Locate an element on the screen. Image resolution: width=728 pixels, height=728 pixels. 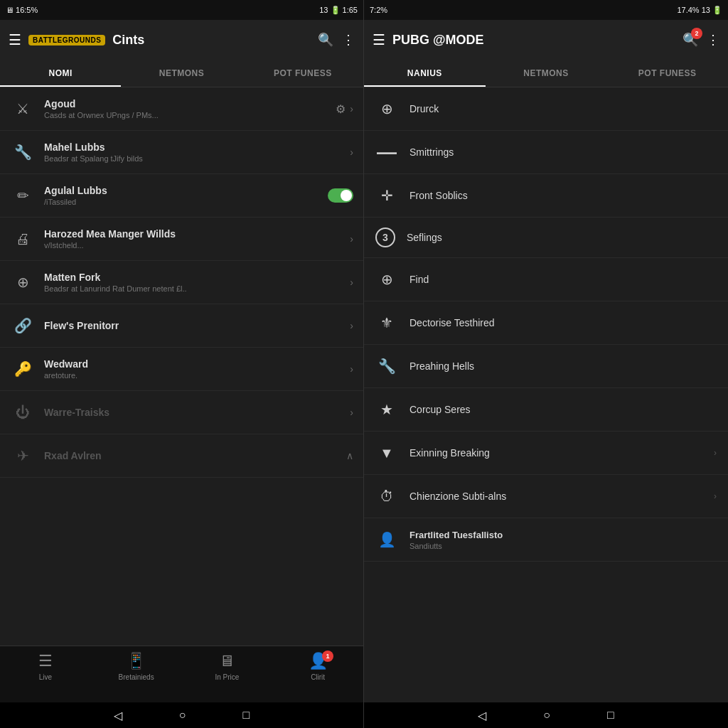
menu-item-dectorise-testhired: ⚜ Dectorise Testhired is located at coordinates (546, 323).